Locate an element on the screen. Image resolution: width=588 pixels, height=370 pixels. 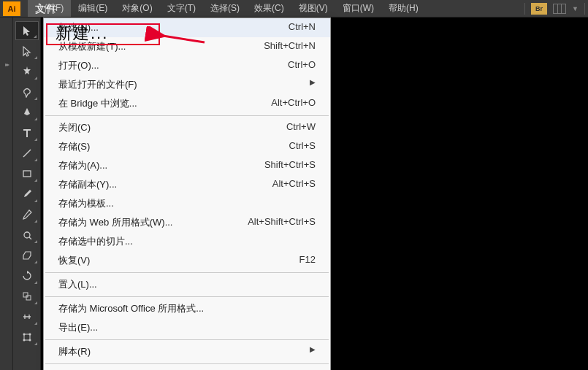
app-logo: Ai is located at coordinates (12, 9).